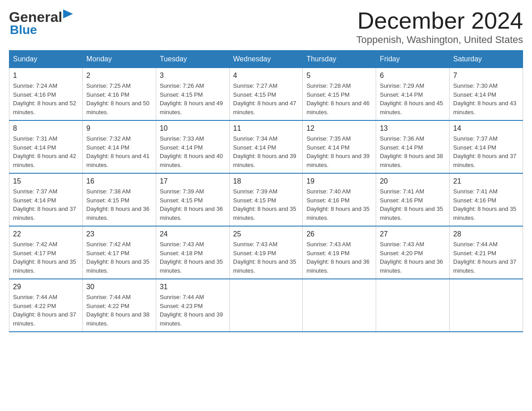  What do you see at coordinates (338, 107) in the screenshot?
I see `daylight-label: Daylight: 8 hours and 46 minutes.` at bounding box center [338, 107].